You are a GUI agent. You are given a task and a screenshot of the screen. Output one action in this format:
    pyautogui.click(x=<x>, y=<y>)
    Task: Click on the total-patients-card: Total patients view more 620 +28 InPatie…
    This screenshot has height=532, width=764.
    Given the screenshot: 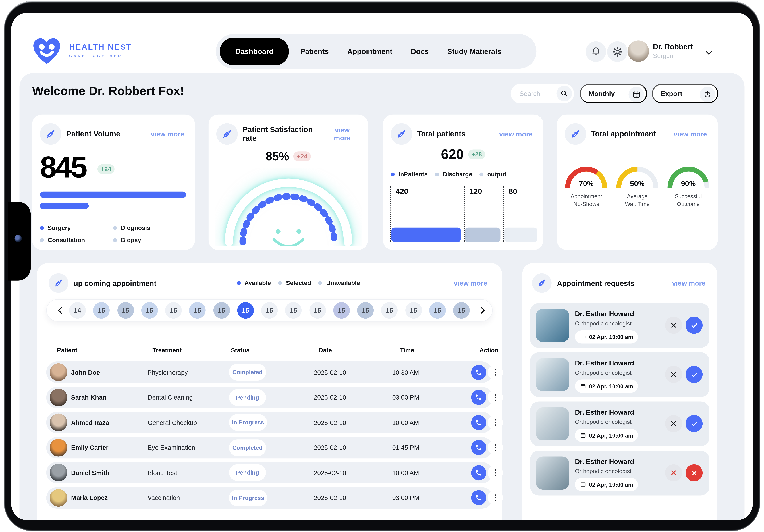 What is the action you would take?
    pyautogui.click(x=463, y=182)
    